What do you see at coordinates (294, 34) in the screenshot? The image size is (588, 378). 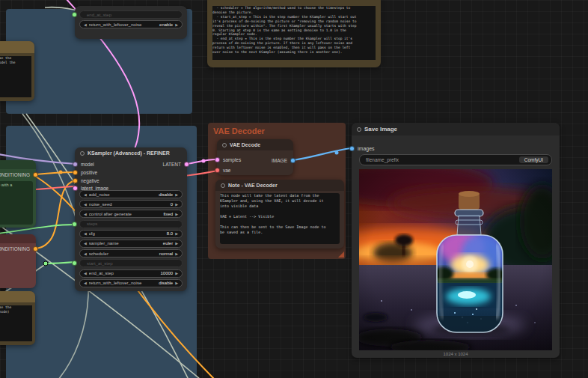 I see `node-note-ksampler: - scheduler = The algorithm/method used …` at bounding box center [294, 34].